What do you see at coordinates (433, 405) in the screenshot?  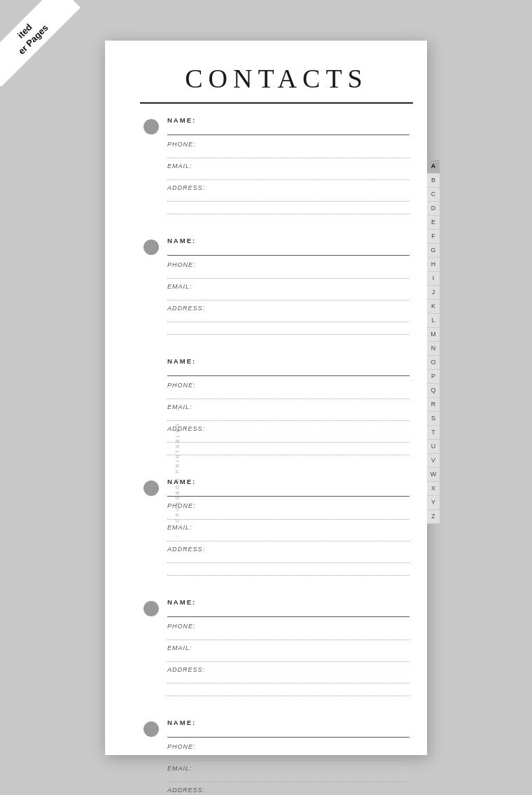 I see `alpha-tab-R: R` at bounding box center [433, 405].